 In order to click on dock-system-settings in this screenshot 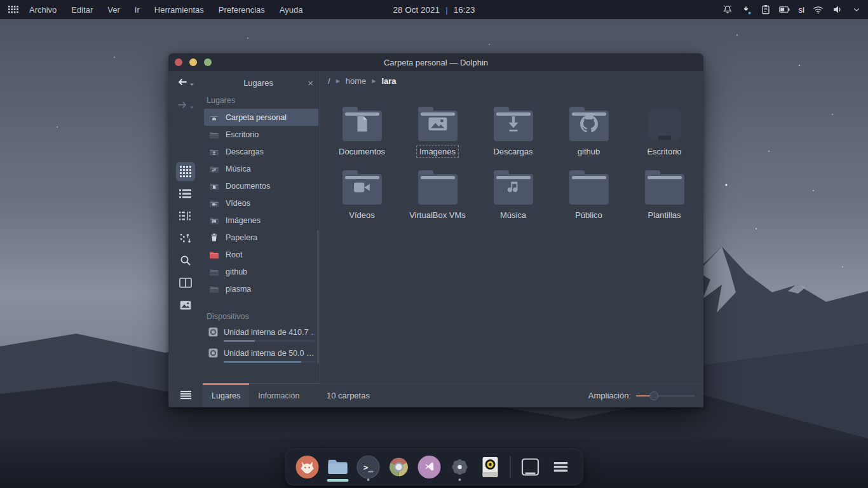, I will do `click(460, 467)`.